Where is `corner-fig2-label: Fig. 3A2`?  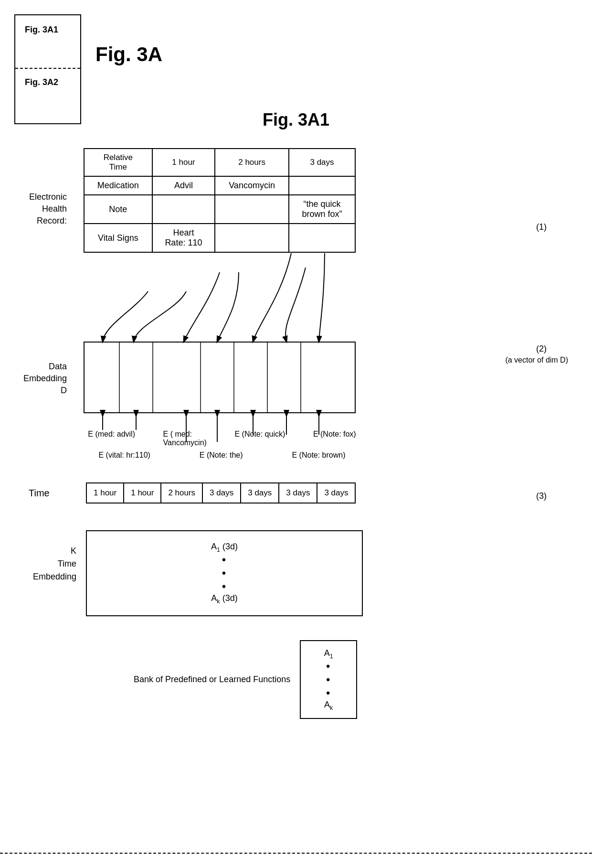 corner-fig2-label: Fig. 3A2 is located at coordinates (42, 82).